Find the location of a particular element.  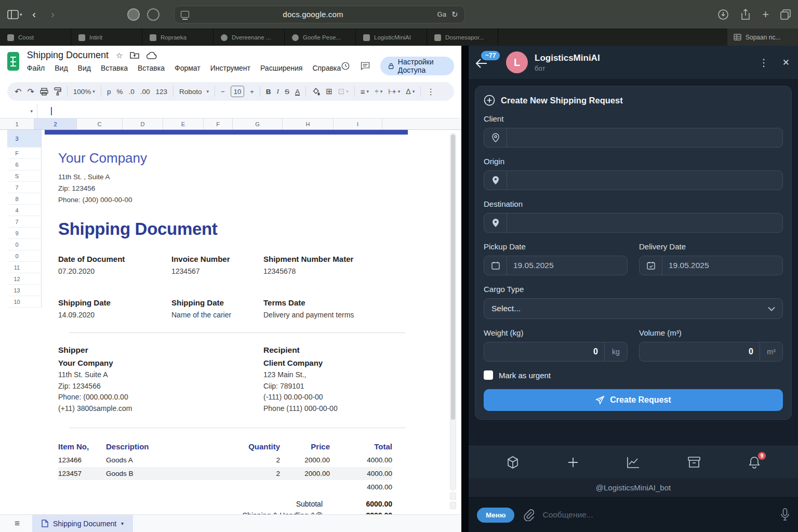

menu-item: Инструмент is located at coordinates (231, 68).